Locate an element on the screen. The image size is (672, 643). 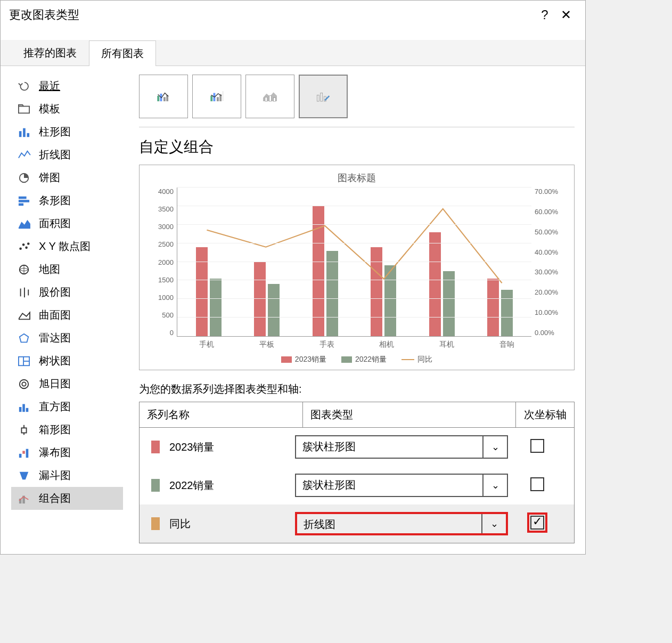
sidebar-item-folder: 模板 is located at coordinates (67, 109).